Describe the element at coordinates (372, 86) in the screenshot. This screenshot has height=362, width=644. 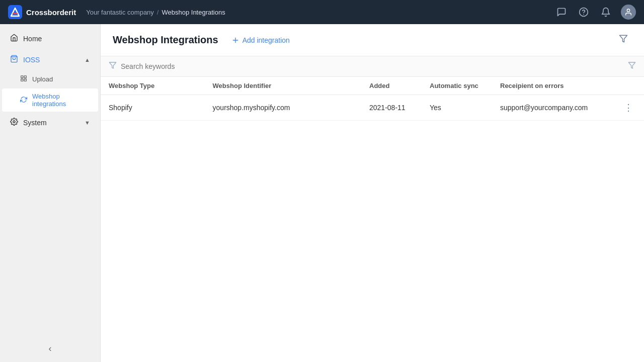
I see `table-header-row: Webshop Type Webshop Identifier Added Au…` at that location.